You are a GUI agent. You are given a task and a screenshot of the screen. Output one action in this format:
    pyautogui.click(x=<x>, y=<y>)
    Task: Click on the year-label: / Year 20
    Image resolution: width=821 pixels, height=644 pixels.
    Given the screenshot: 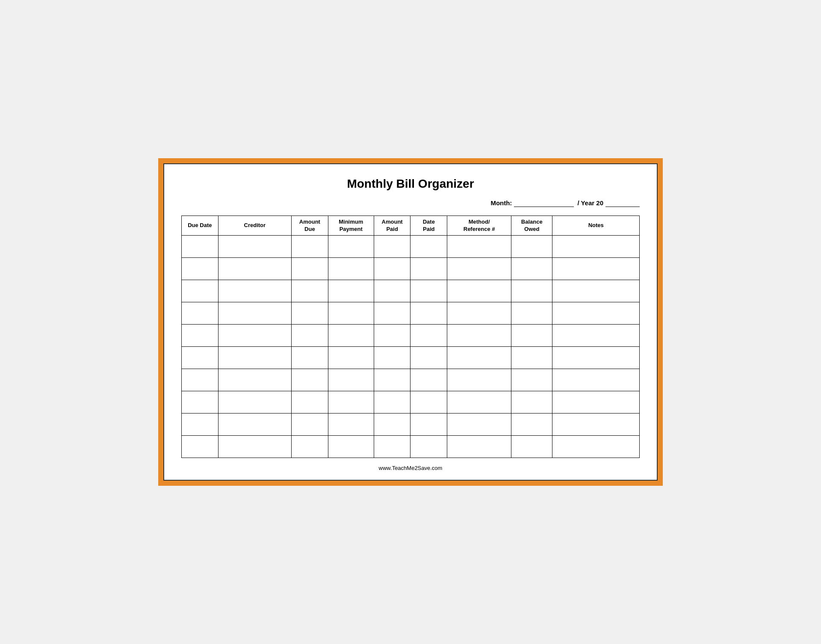 What is the action you would take?
    pyautogui.click(x=590, y=203)
    